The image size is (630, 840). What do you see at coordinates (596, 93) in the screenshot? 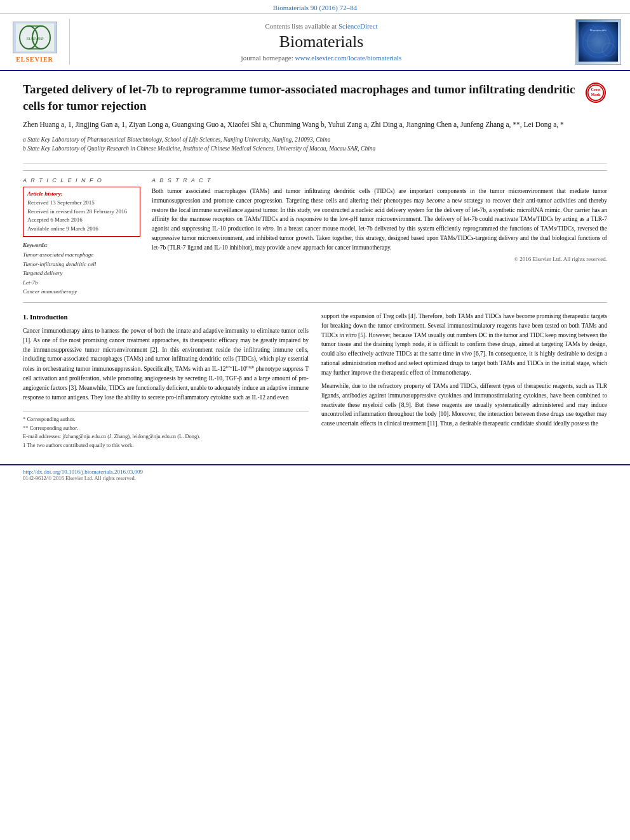
I see `crossmark: Cross Mark` at bounding box center [596, 93].